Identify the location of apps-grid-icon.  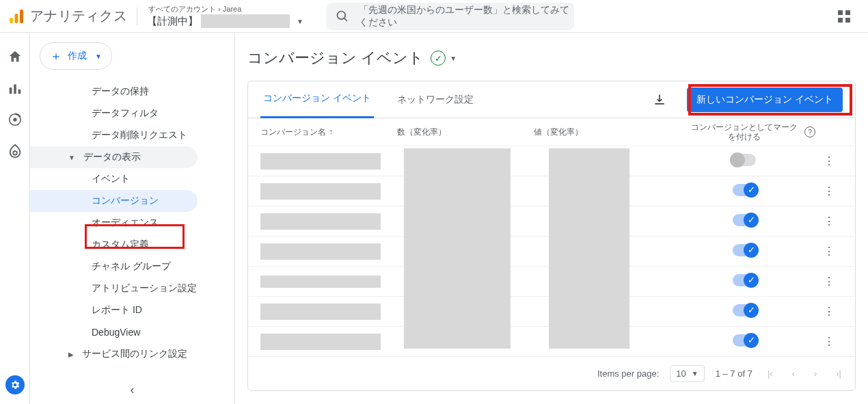
(844, 16).